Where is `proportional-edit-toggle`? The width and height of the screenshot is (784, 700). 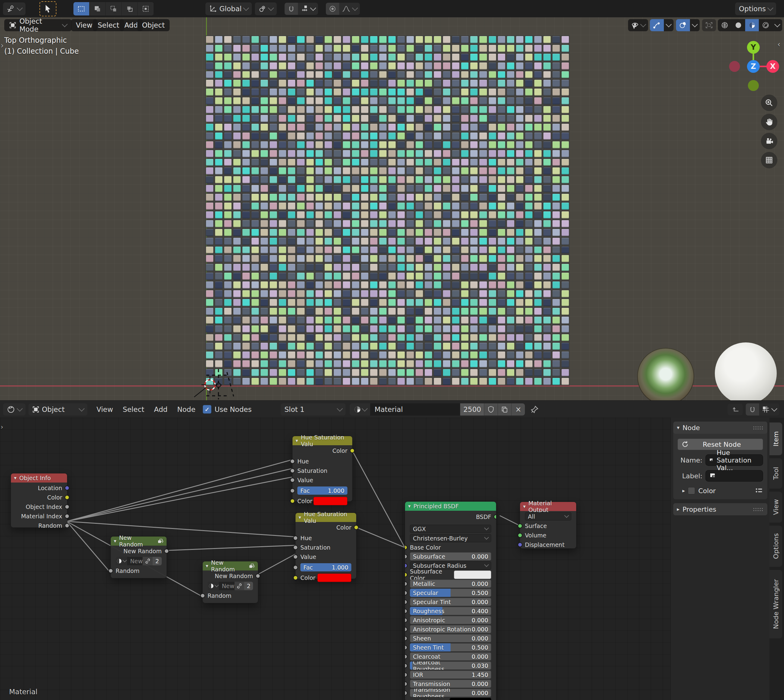
proportional-edit-toggle is located at coordinates (332, 9).